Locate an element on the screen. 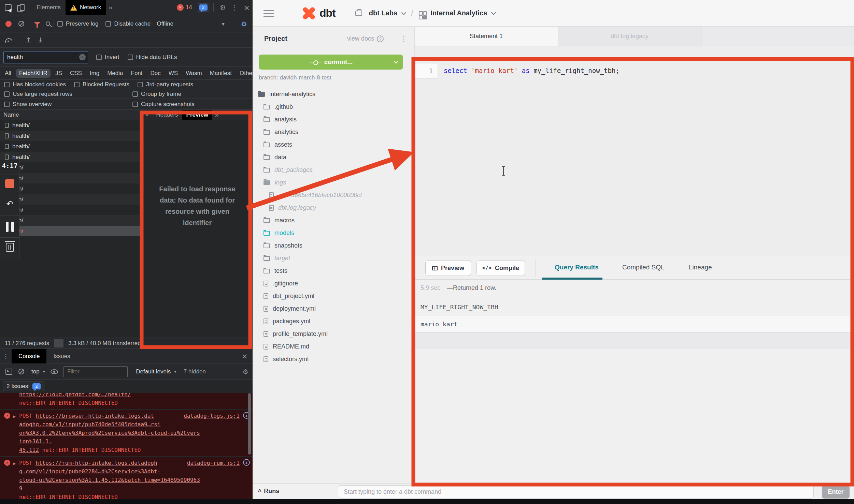 The width and height of the screenshot is (854, 504). console-scrollbar-thumb is located at coordinates (250, 424).